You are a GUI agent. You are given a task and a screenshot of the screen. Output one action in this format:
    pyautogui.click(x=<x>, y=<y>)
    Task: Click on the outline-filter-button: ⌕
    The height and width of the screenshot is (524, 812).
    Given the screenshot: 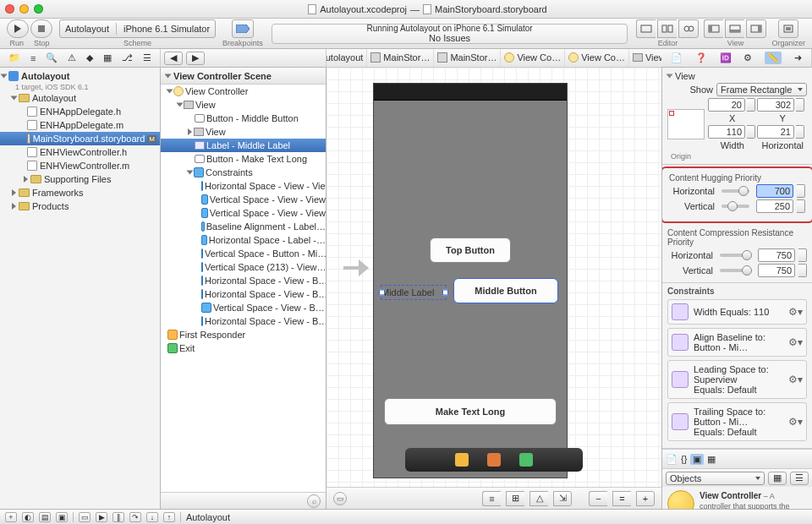 What is the action you would take?
    pyautogui.click(x=314, y=501)
    